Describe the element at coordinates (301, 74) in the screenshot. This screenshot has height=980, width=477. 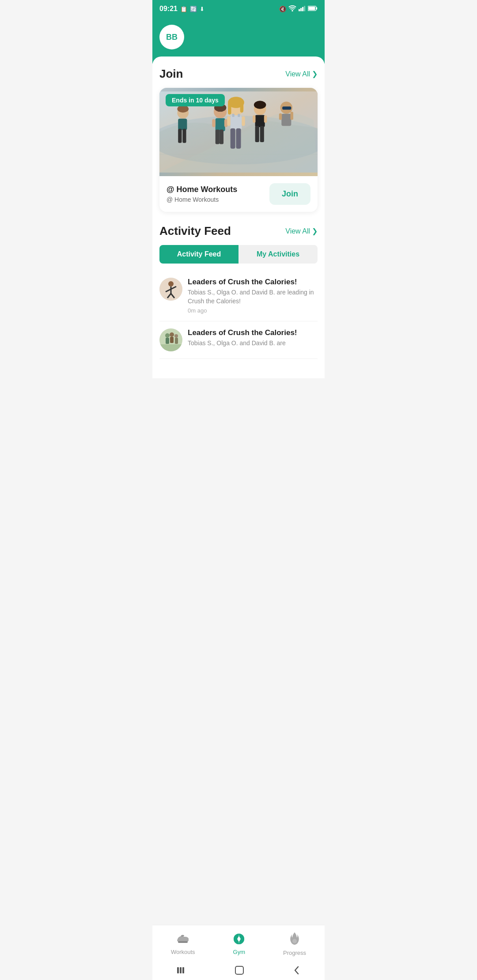
I see `join-view-all: View All ❯` at that location.